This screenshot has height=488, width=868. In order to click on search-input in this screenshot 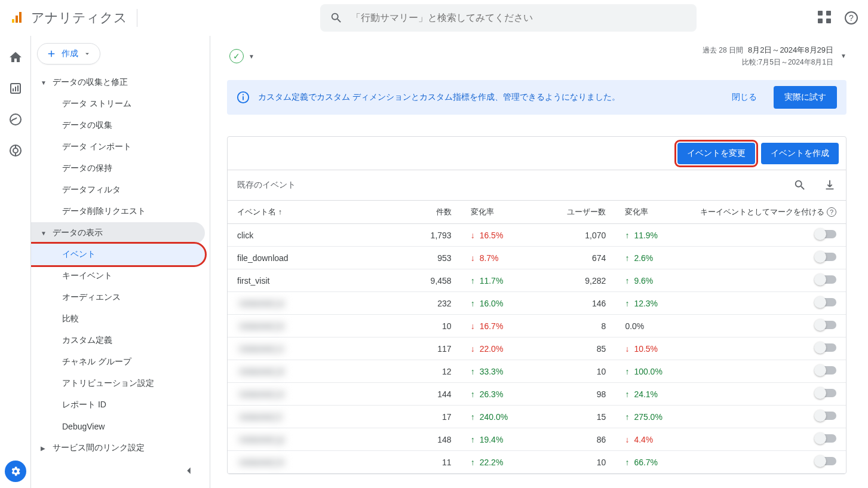, I will do `click(519, 18)`.